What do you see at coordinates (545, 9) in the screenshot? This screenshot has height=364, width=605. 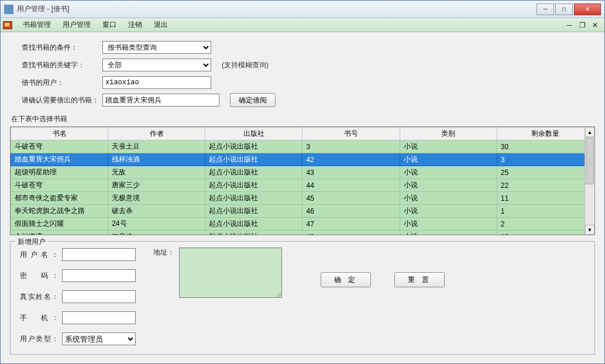 I see `minimize-button: ─` at bounding box center [545, 9].